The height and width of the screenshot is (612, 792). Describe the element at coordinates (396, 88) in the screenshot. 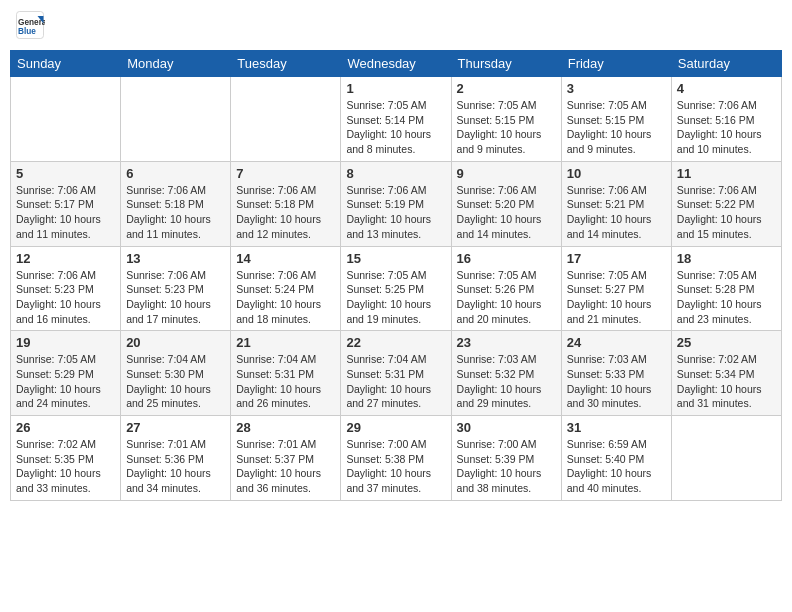

I see `day-number: 1` at that location.